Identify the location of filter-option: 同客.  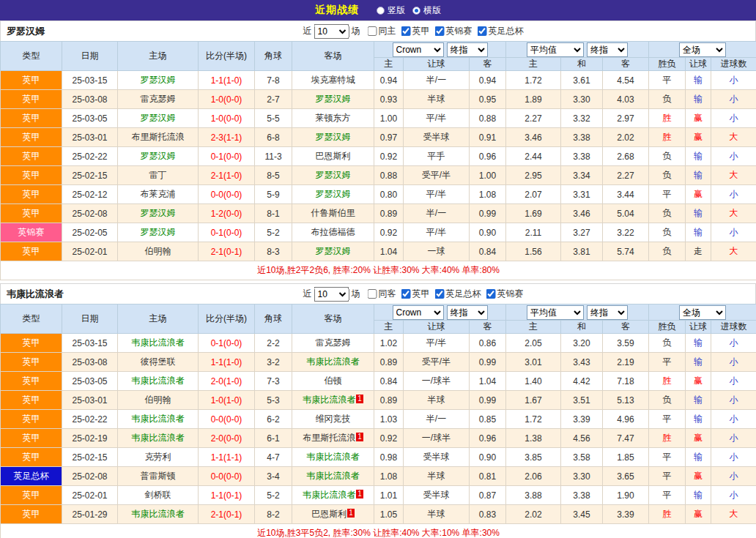
(382, 294).